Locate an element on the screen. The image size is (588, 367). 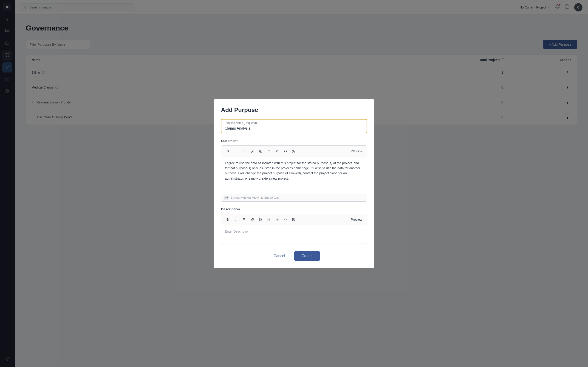
link-icon is located at coordinates (252, 151).